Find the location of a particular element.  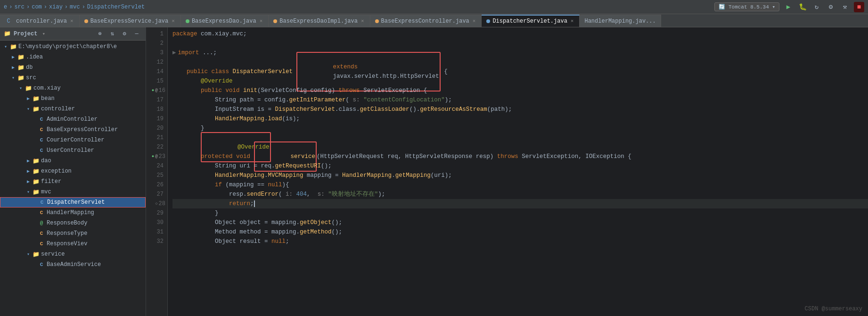

tab-close-service: × is located at coordinates (173, 21).